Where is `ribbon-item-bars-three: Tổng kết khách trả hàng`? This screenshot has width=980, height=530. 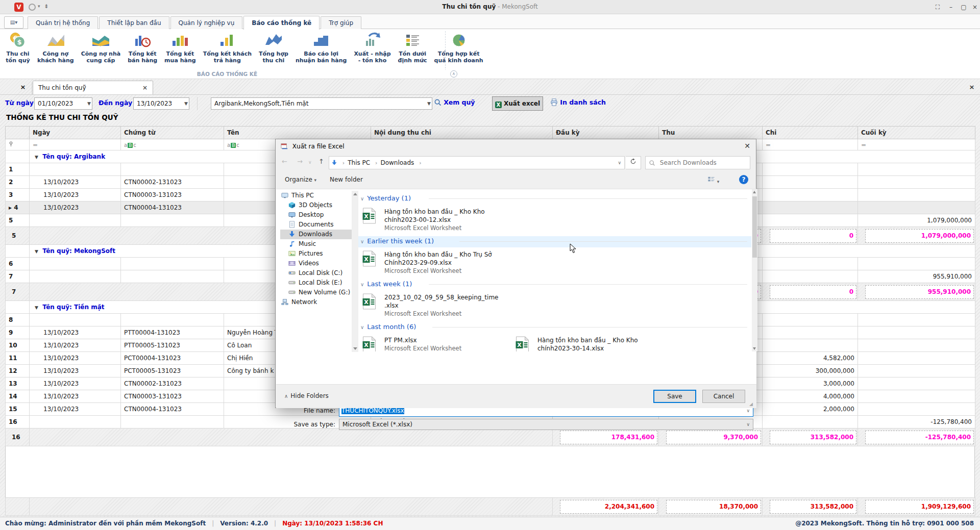
ribbon-item-bars-three: Tổng kết khách trả hàng is located at coordinates (228, 49).